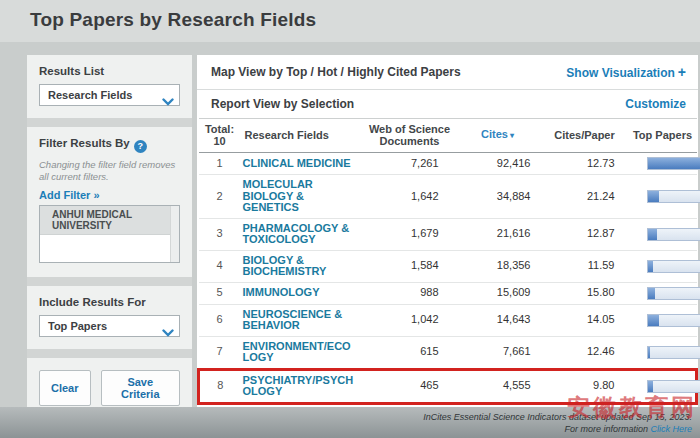  What do you see at coordinates (674, 386) in the screenshot?
I see `top-papers-bar: 6` at bounding box center [674, 386].